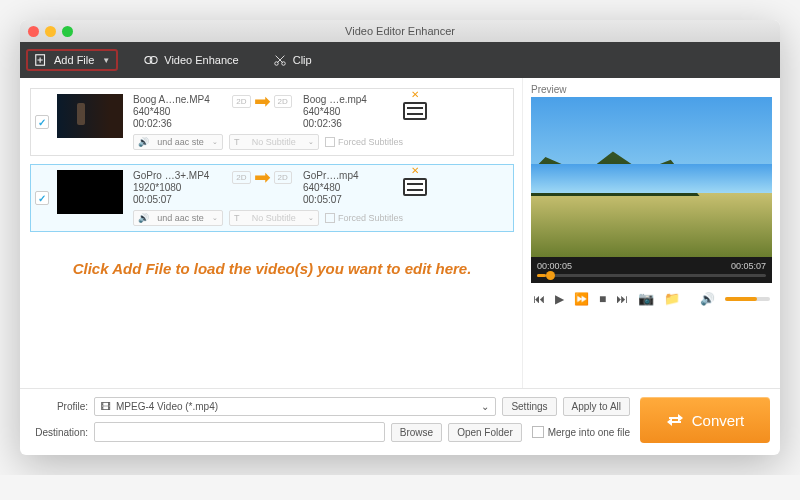 The height and width of the screenshot is (500, 800). I want to click on output-duration: 00:05:07, so click(347, 200).